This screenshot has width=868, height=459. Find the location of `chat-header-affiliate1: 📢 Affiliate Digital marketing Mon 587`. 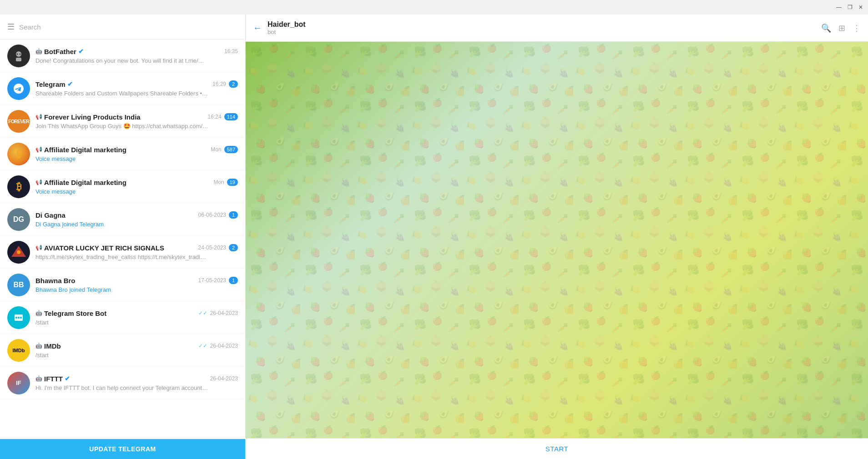

chat-header-affiliate1: 📢 Affiliate Digital marketing Mon 587 is located at coordinates (136, 150).